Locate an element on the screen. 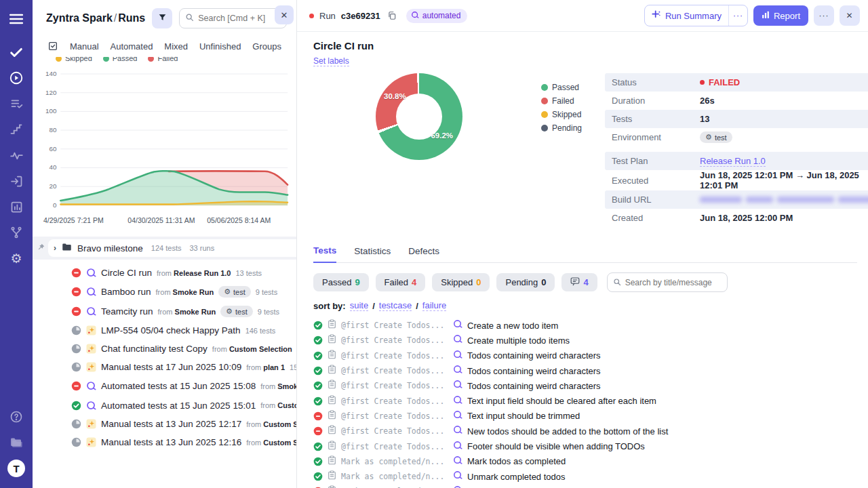 The image size is (868, 488). status-dot is located at coordinates (703, 83).